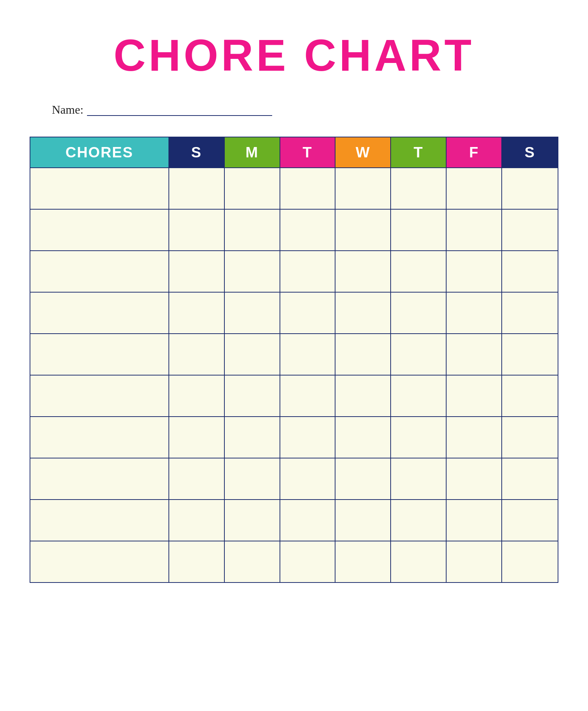  What do you see at coordinates (252, 153) in the screenshot?
I see `day-label-m: M` at bounding box center [252, 153].